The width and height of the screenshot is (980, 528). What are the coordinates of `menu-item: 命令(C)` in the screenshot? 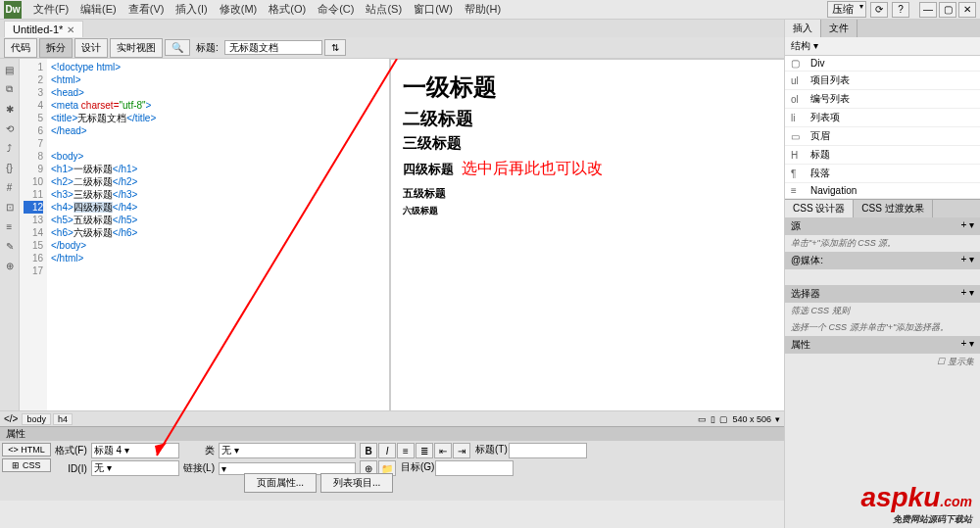 It's located at (335, 9).